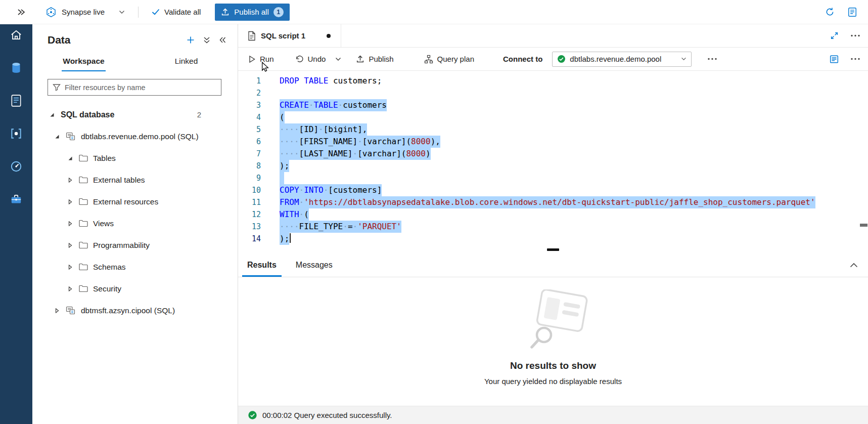  I want to click on code-line: WITH·(, so click(574, 215).